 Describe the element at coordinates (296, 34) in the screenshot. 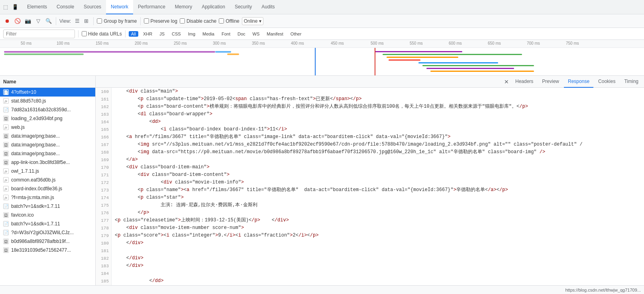

I see `filter-type-other: Other` at that location.